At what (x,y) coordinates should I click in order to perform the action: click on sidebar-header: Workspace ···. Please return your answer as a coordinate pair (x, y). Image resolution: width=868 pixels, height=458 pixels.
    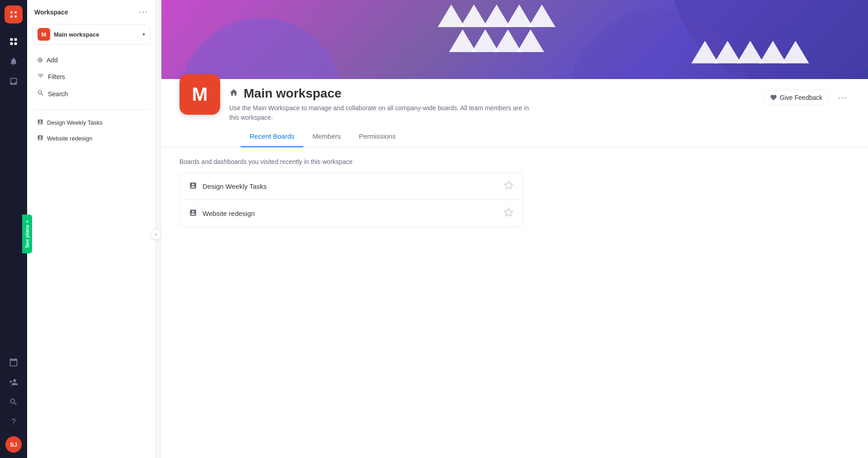
    Looking at the image, I should click on (91, 10).